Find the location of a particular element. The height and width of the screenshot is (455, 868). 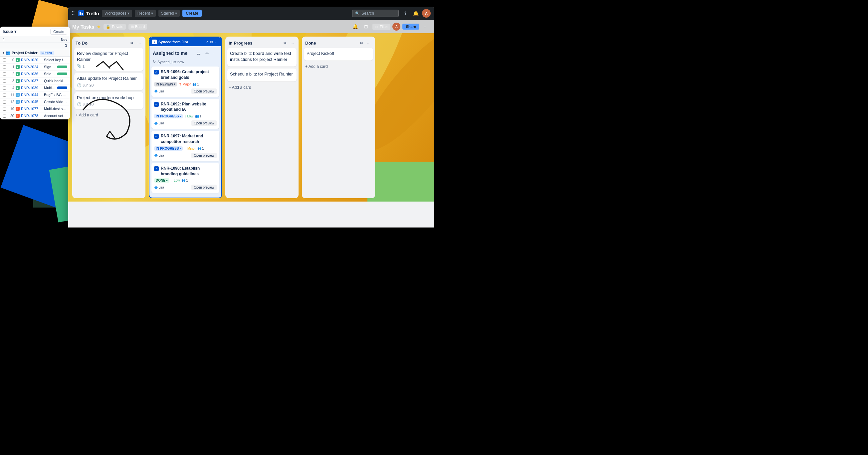

assigned-expand-btn: ⇔ is located at coordinates (207, 53).